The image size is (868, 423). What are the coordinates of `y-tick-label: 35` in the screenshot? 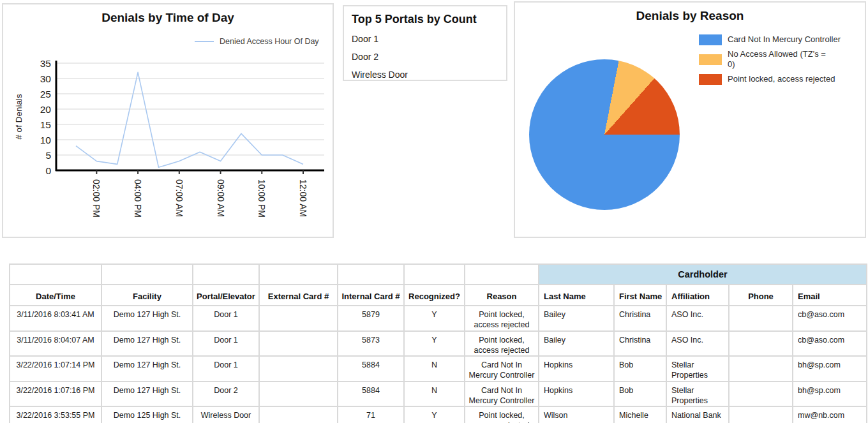 It's located at (46, 64).